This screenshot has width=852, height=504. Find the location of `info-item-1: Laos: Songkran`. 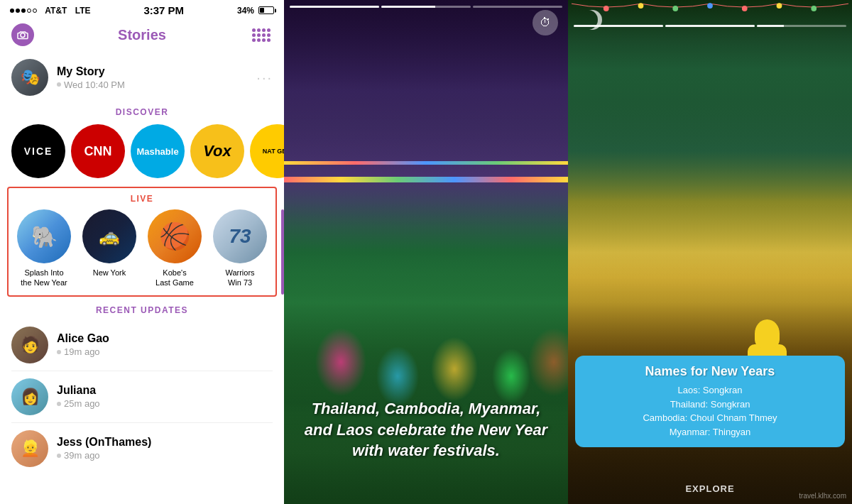

info-item-1: Laos: Songkran is located at coordinates (710, 390).